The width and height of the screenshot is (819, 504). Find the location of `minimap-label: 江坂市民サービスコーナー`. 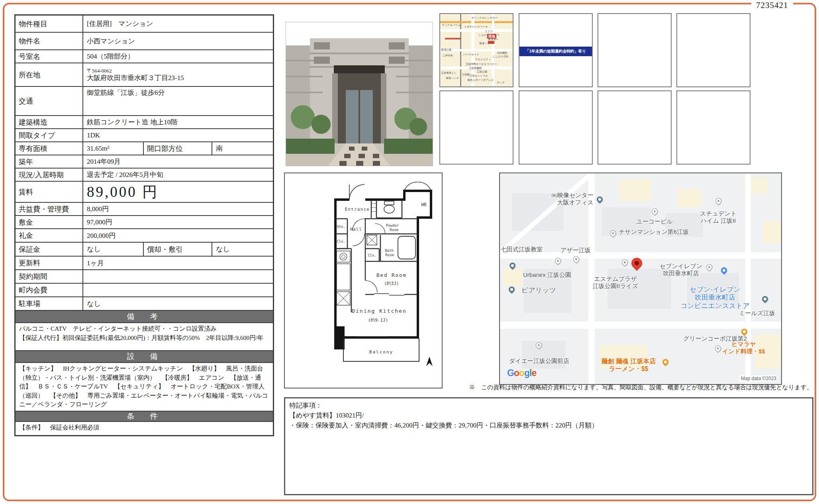

minimap-label: 江坂市民サービスコーナー is located at coordinates (481, 64).